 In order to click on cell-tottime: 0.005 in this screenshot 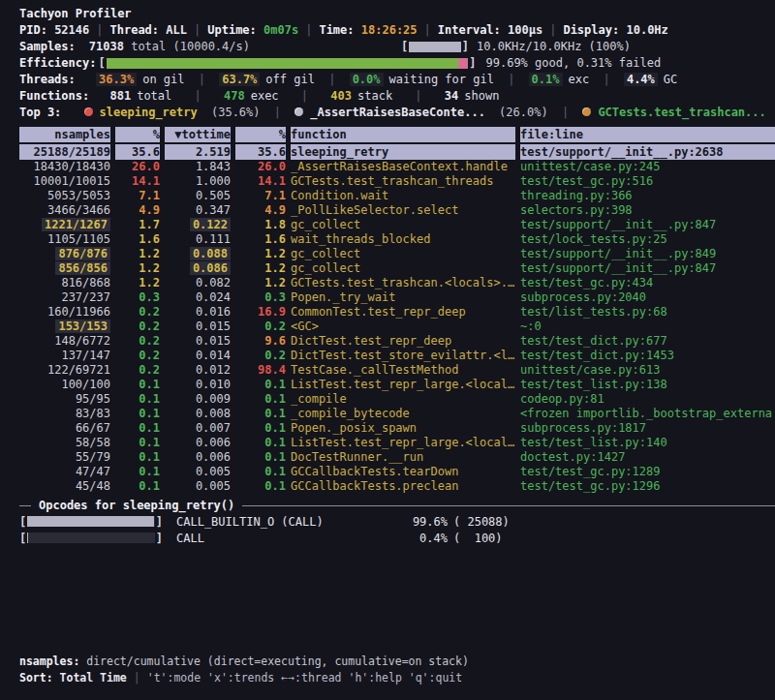, I will do `click(198, 472)`.